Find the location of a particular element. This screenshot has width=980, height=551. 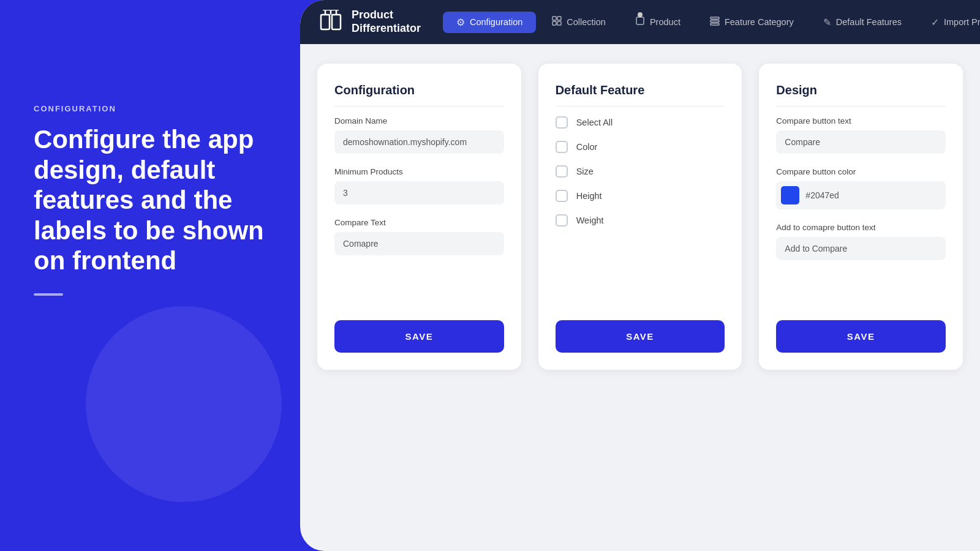

checkbox-select-all-label: Select All is located at coordinates (595, 122).